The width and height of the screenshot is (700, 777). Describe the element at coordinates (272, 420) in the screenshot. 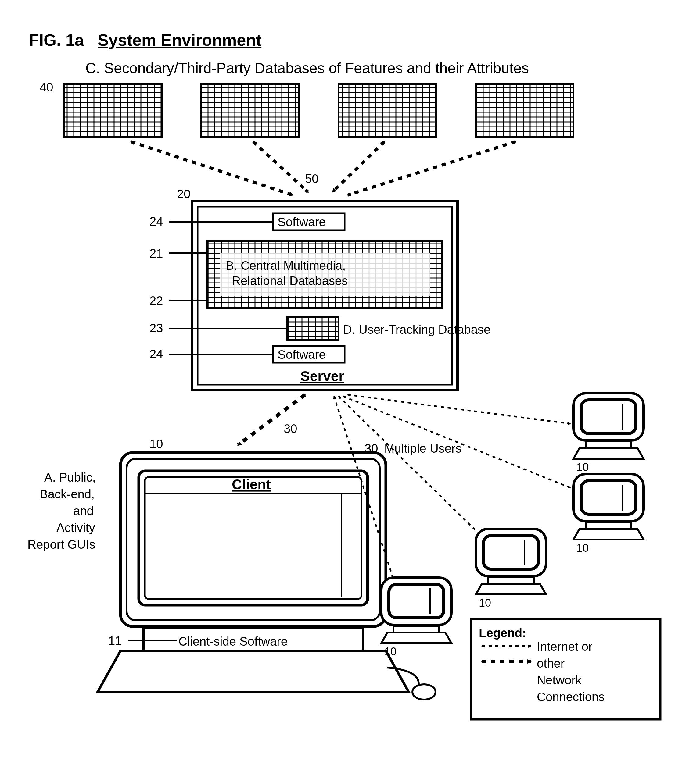

I see `conn-30-main` at that location.